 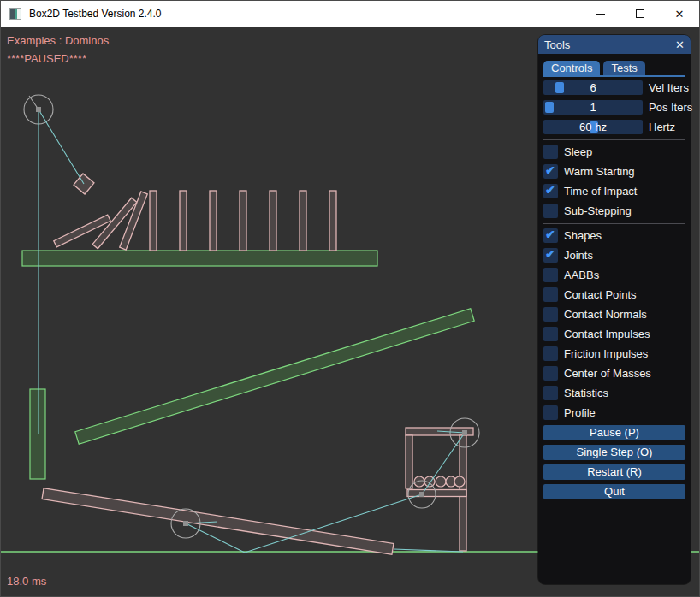 I want to click on checkbox-box-warm-starting: ✔, so click(x=551, y=171).